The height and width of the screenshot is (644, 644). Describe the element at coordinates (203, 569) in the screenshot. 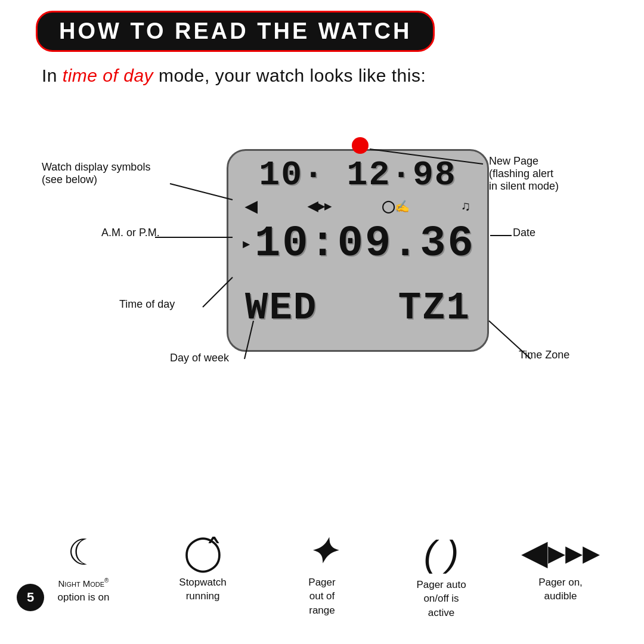

I see `icon-stopwatch: ◯̂ Stopwatchrunning` at that location.